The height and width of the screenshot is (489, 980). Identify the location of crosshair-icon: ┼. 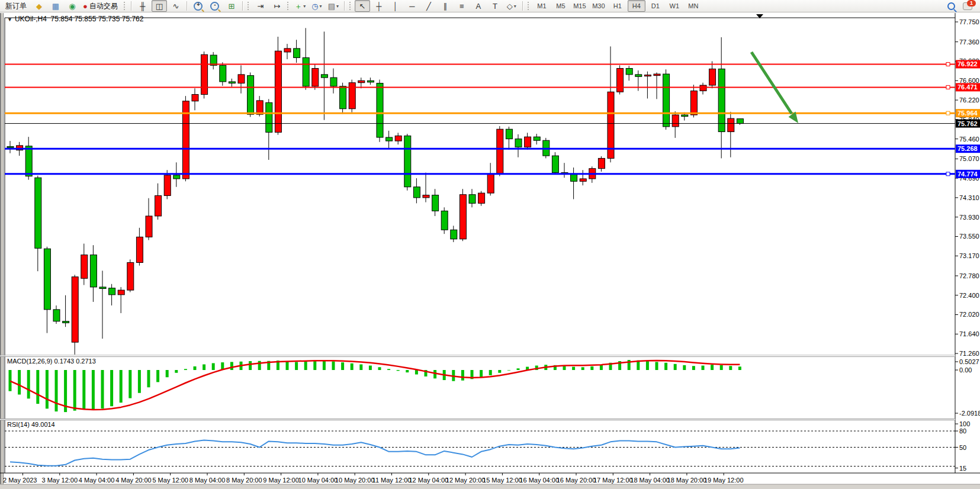
(379, 6).